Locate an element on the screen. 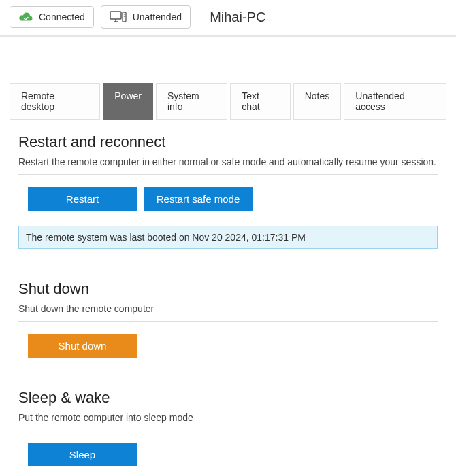 This screenshot has width=456, height=476. monitor-server-icon is located at coordinates (118, 17).